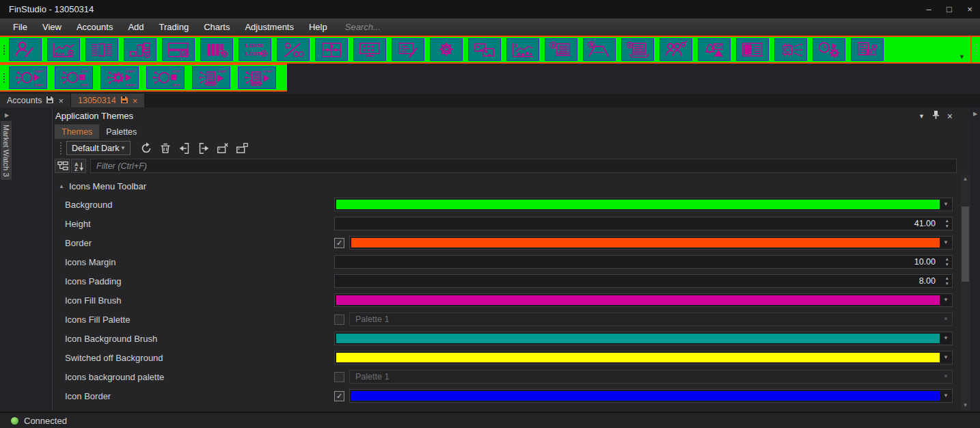  Describe the element at coordinates (449, 49) in the screenshot. I see `toolbar-tiles-row1: 1.203561.2035$` at that location.